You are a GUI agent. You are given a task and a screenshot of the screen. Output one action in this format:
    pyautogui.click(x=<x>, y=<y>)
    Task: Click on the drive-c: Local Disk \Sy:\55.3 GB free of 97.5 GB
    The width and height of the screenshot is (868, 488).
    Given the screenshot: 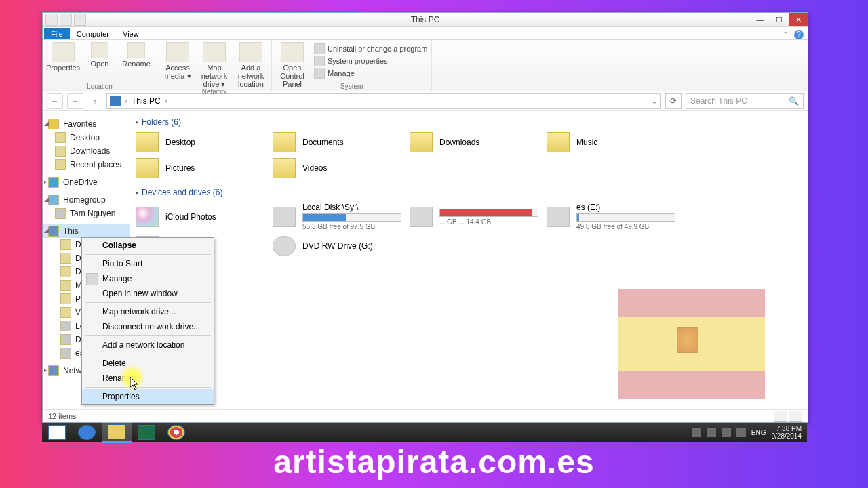 What is the action you would take?
    pyautogui.click(x=337, y=217)
    